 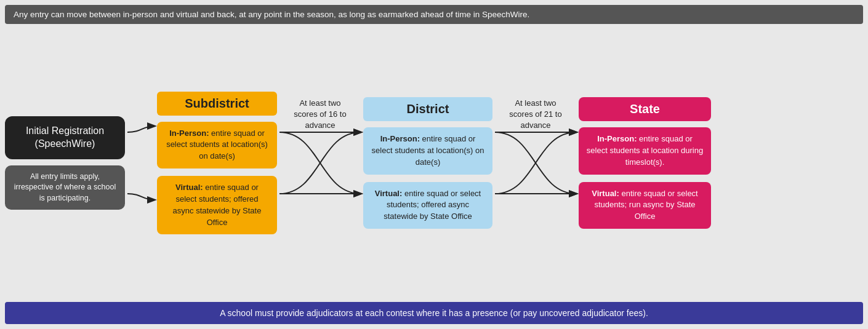 What do you see at coordinates (217, 103) in the screenshot?
I see `subdistrict-label: Subdistrict` at bounding box center [217, 103].